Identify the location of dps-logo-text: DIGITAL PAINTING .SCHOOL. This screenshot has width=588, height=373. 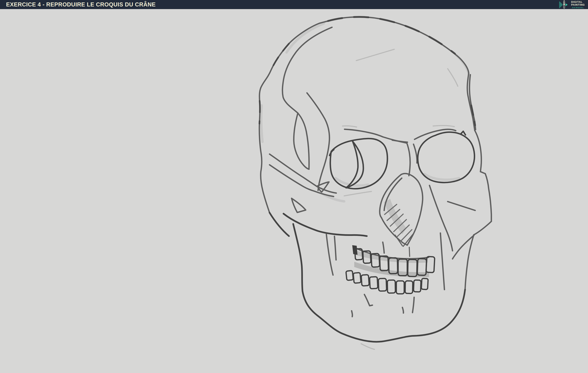
(578, 5).